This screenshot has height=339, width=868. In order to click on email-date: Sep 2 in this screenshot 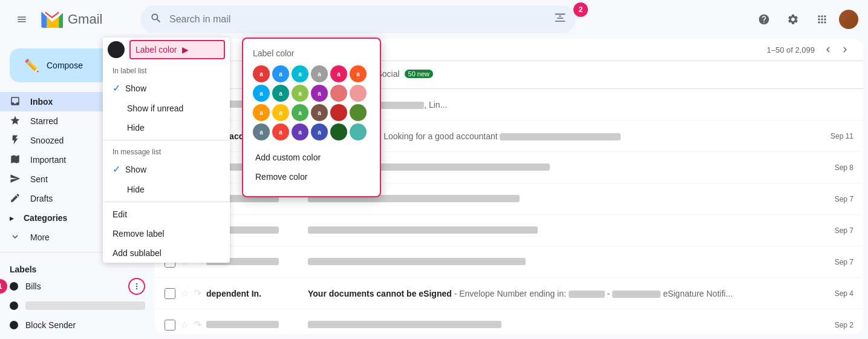, I will do `click(844, 325)`.